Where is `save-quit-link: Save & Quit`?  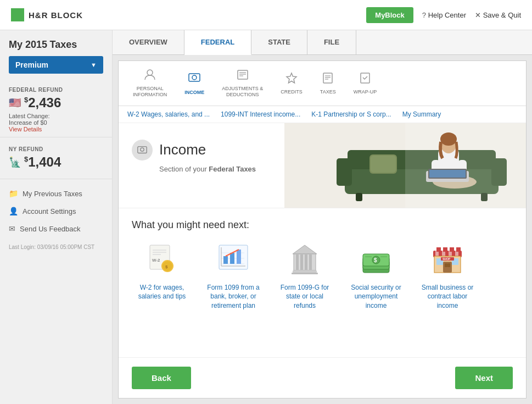
save-quit-link: Save & Quit is located at coordinates (498, 15).